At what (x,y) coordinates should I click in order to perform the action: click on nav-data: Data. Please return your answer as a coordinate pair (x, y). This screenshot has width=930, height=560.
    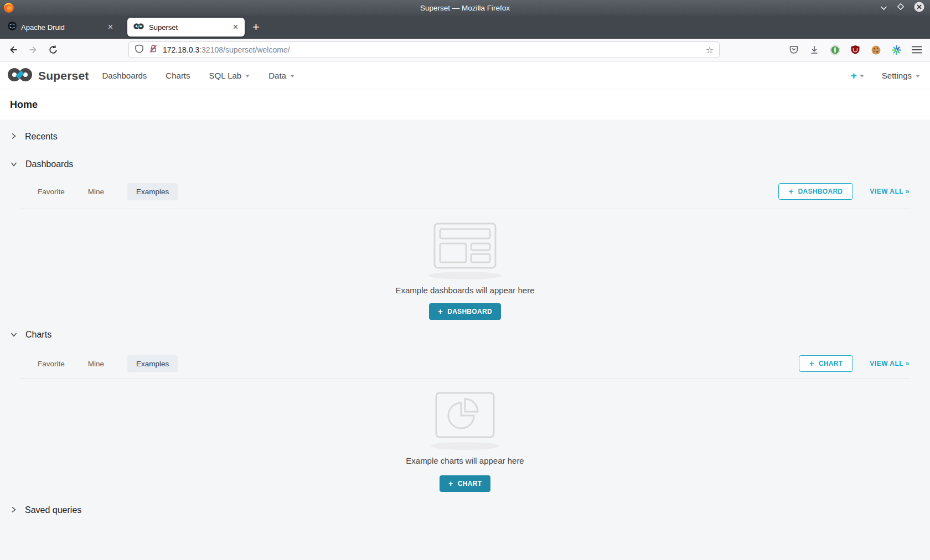
    Looking at the image, I should click on (281, 75).